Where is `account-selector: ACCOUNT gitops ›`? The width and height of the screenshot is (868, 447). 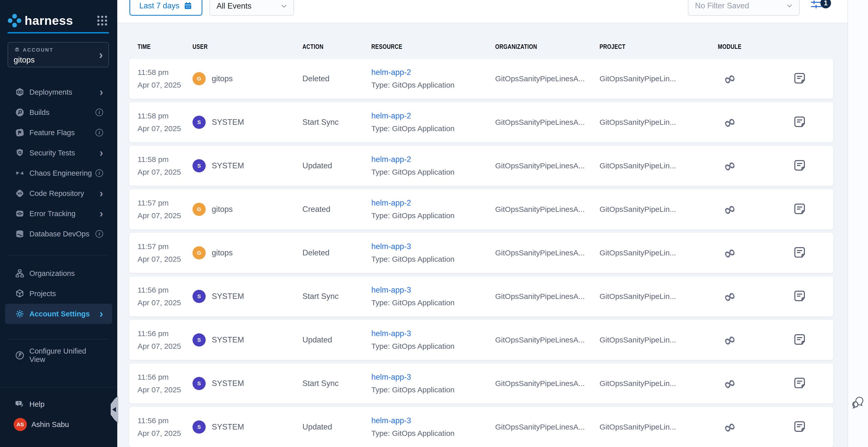
account-selector: ACCOUNT gitops › is located at coordinates (58, 55).